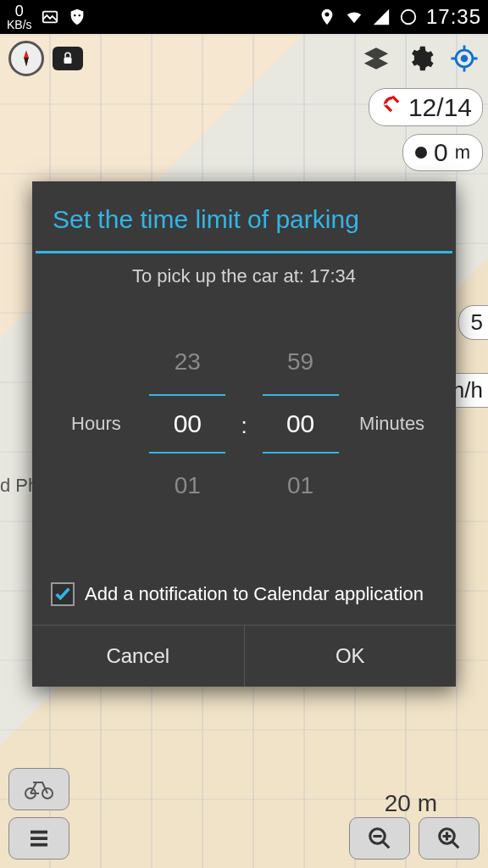 The image size is (488, 868). What do you see at coordinates (63, 594) in the screenshot?
I see `checkbox-checked-icon` at bounding box center [63, 594].